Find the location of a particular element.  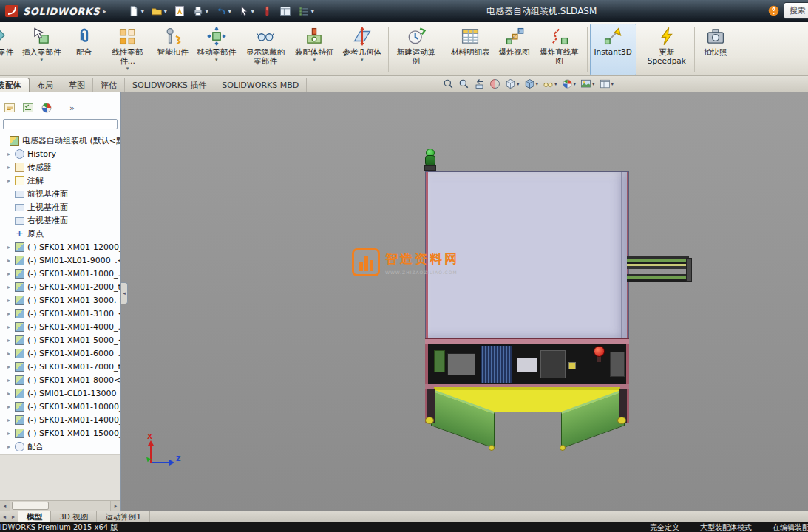

help-icon is located at coordinates (773, 10).